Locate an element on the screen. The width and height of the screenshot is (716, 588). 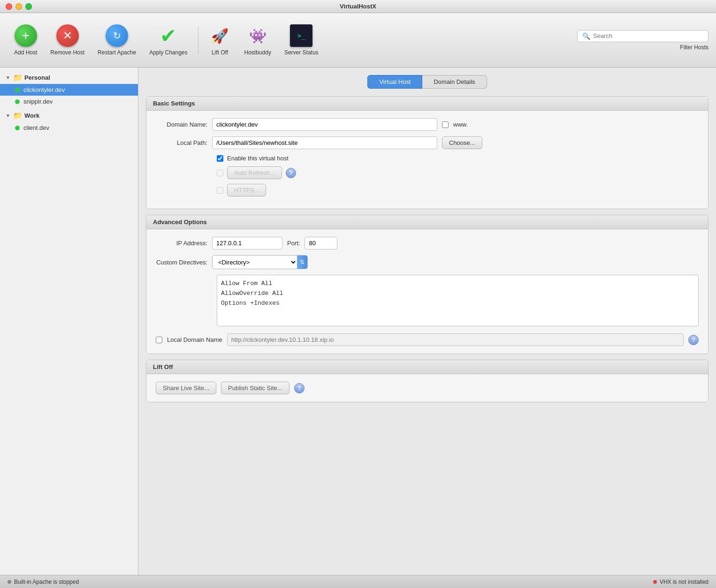
lift-off-icon: 🚀 is located at coordinates (220, 36).